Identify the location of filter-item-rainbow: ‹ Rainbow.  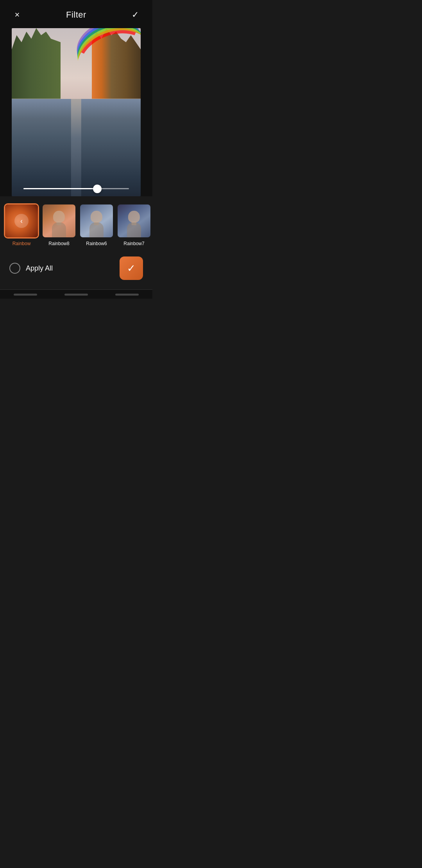
(21, 225).